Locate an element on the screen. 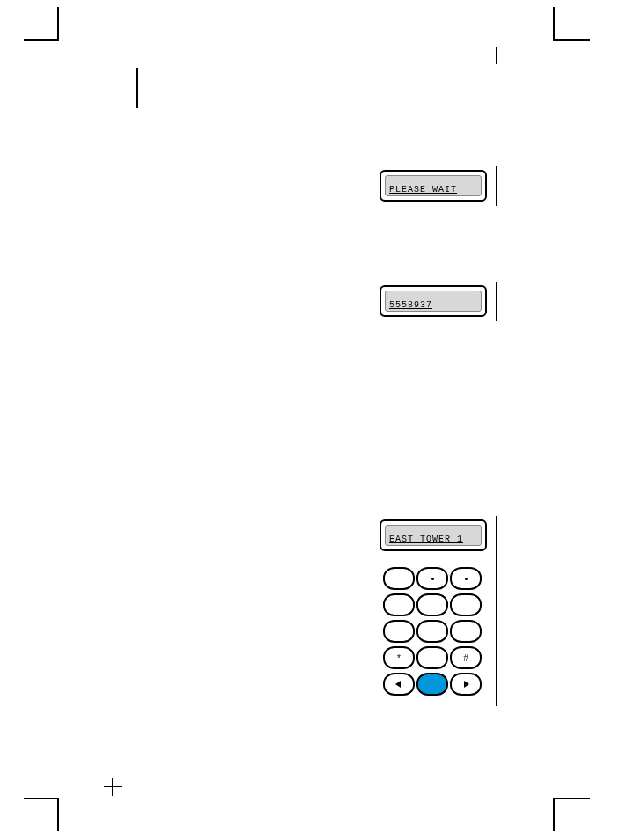  lcd-panel-number: 5558937 is located at coordinates (436, 301).